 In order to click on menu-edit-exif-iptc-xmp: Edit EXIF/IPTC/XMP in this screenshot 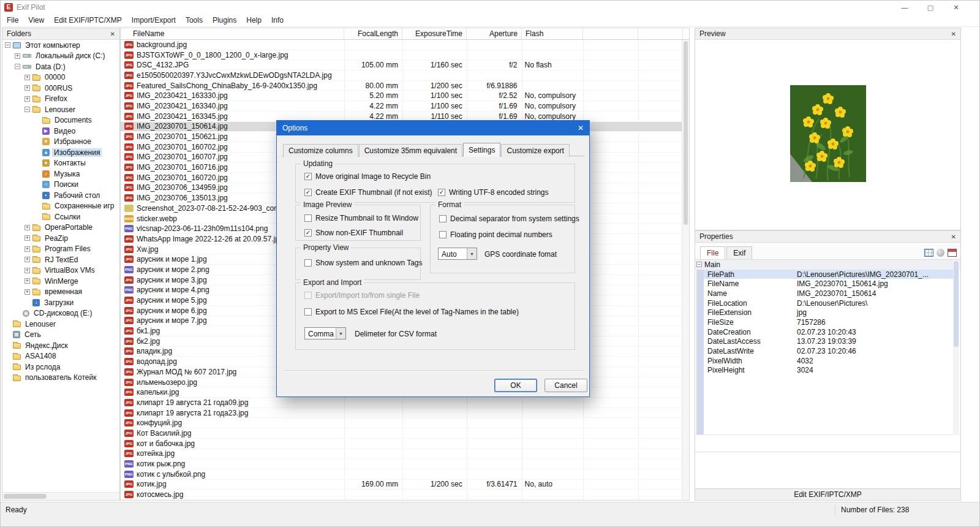, I will do `click(88, 20)`.